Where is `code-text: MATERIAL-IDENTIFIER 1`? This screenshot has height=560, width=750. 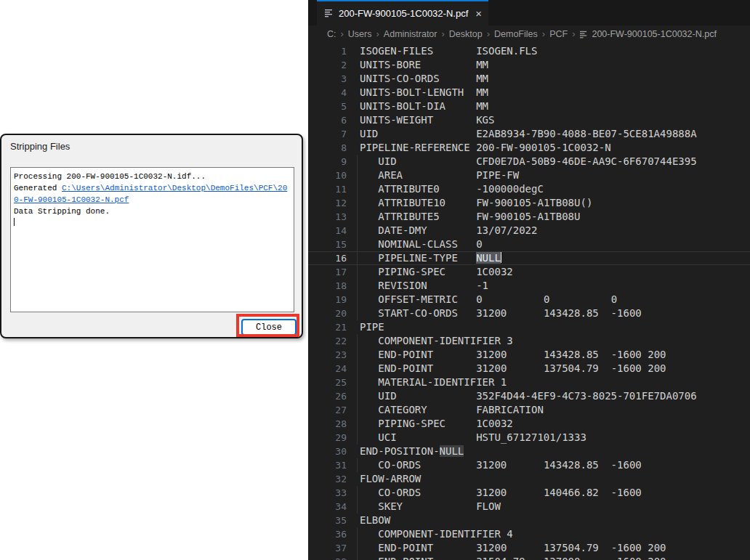 code-text: MATERIAL-IDENTIFIER 1 is located at coordinates (427, 382).